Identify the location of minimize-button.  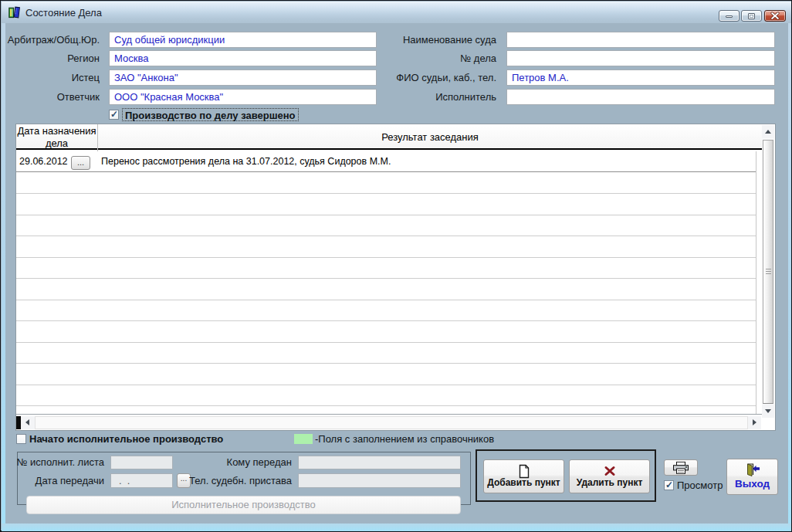
(729, 15).